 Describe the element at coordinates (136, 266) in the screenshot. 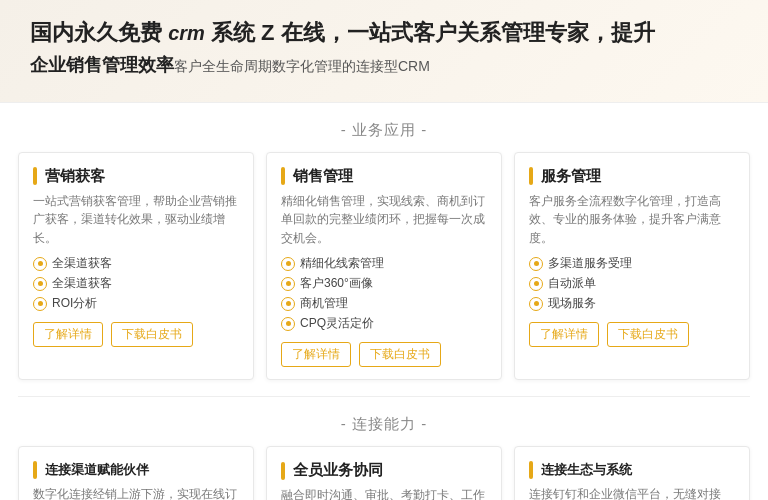

I see `card-marketing: 营销获客 一站式营销获客管理，帮助企业营销推广获客，渠道转化效果，驱动业绩增长。…` at that location.